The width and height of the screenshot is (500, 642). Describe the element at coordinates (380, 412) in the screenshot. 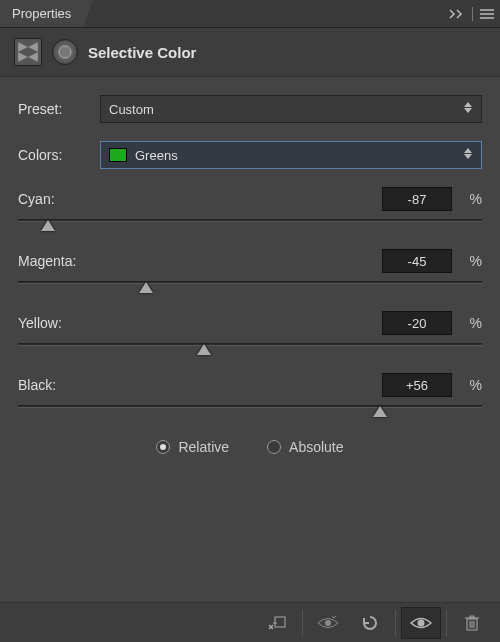

I see `black-slider-thumb` at that location.